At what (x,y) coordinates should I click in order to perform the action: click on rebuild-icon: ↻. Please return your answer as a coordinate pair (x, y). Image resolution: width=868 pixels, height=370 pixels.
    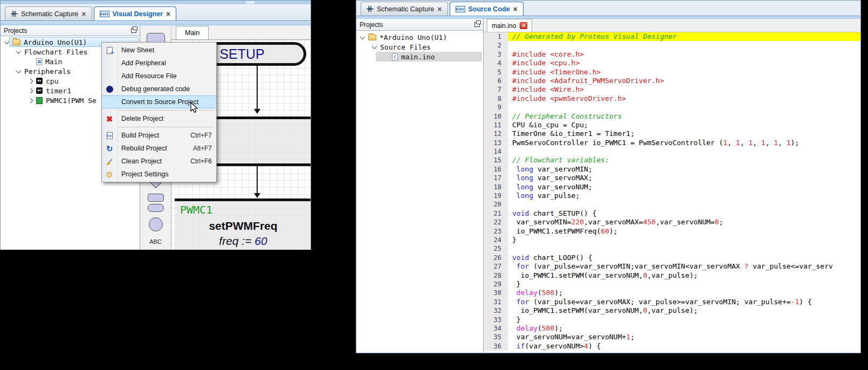
    Looking at the image, I should click on (110, 149).